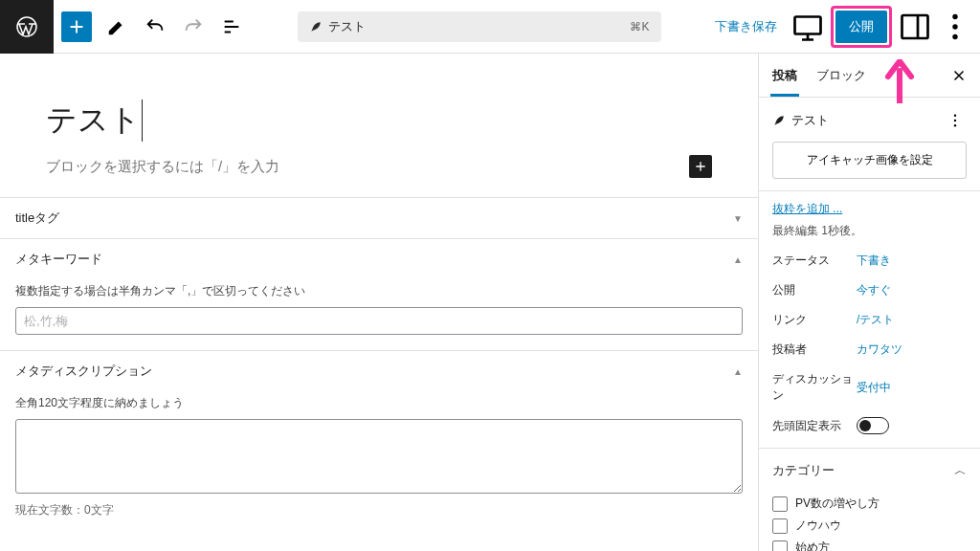 The width and height of the screenshot is (980, 551). Describe the element at coordinates (915, 27) in the screenshot. I see `sidebar-toggle-button` at that location.